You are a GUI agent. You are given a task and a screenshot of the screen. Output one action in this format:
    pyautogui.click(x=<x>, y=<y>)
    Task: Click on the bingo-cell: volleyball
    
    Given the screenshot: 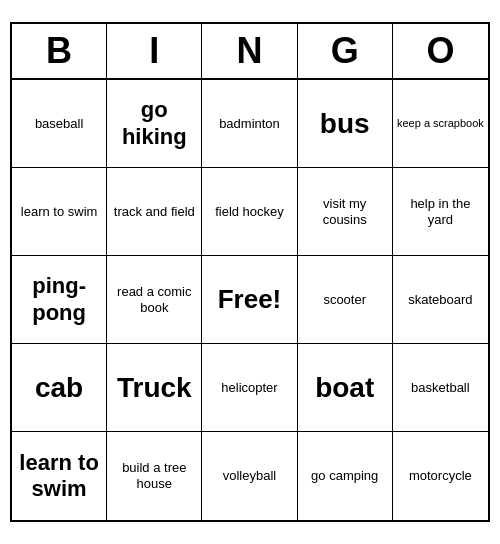 What is the action you would take?
    pyautogui.click(x=250, y=476)
    